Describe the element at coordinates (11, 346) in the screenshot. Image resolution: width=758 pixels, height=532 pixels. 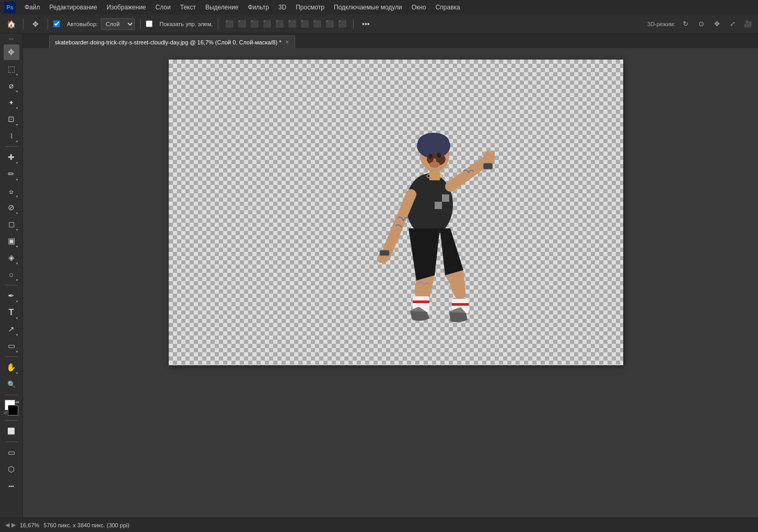
I see `shape-tool: ▭▼` at that location.